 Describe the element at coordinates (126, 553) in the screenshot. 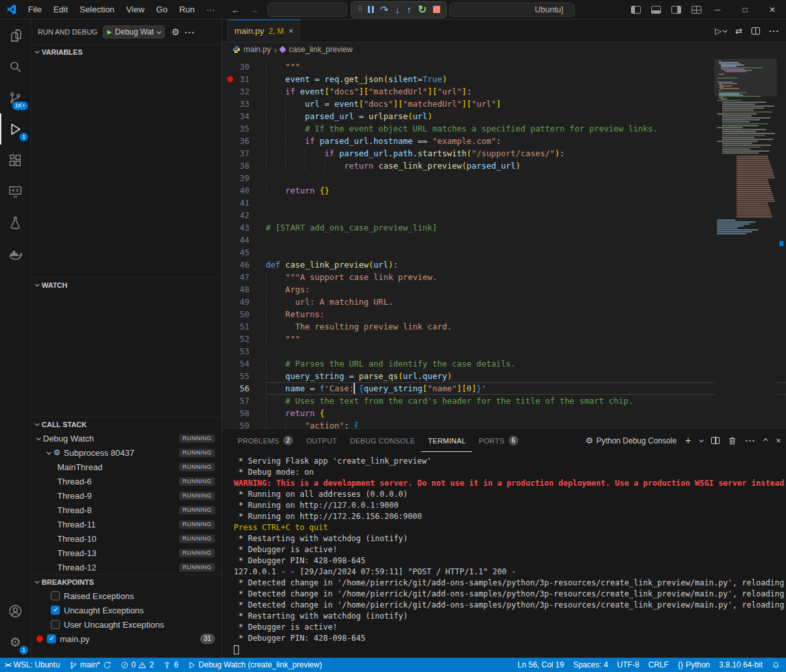

I see `call-stack-row: Thread-13RUNNING` at that location.